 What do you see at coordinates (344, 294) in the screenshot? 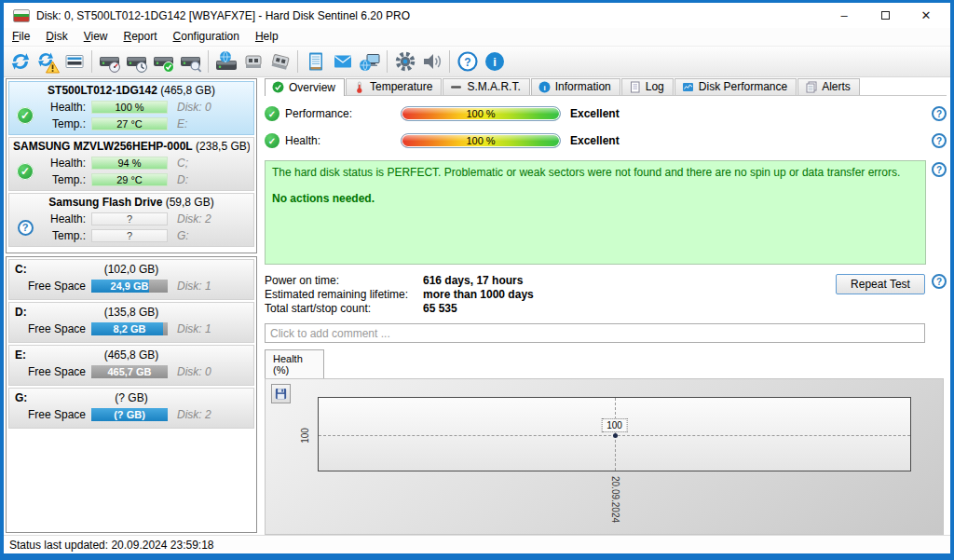
I see `stat-label: Estimated remaining lifetime:` at bounding box center [344, 294].